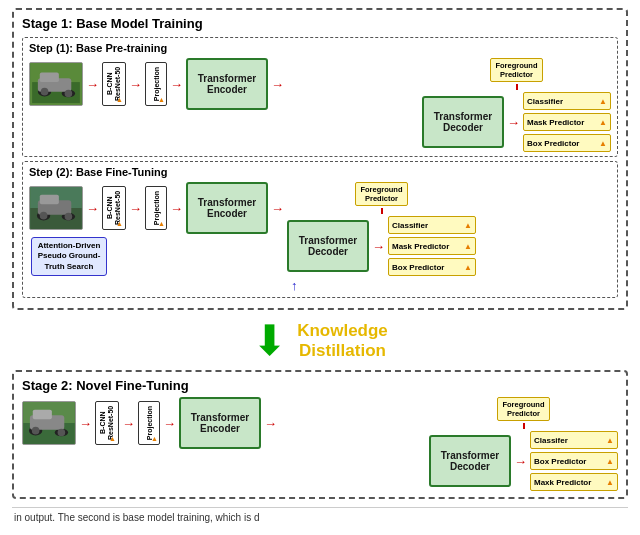 This screenshot has height=535, width=640. Describe the element at coordinates (176, 84) in the screenshot. I see `step1-arrow3: →` at that location.